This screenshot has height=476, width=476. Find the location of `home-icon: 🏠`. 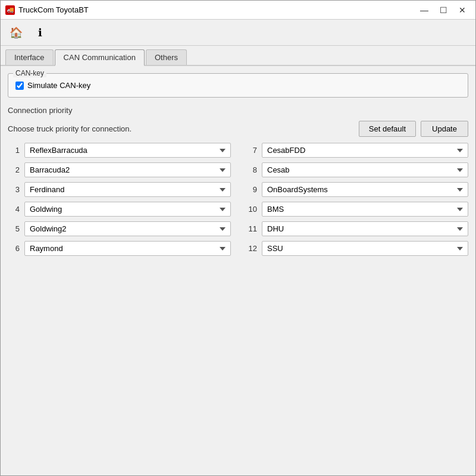

home-icon: 🏠 is located at coordinates (16, 33).